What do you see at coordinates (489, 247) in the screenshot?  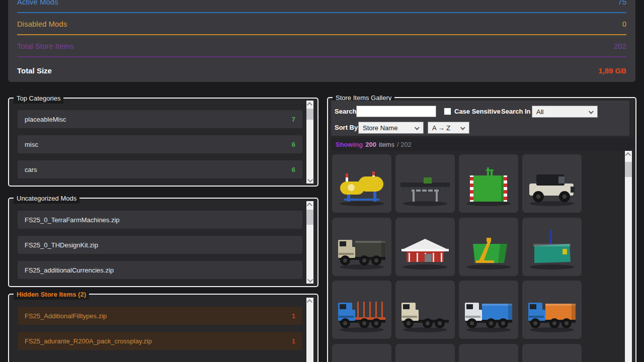 I see `store-item-tile-green-skip-with-lift-frame` at bounding box center [489, 247].